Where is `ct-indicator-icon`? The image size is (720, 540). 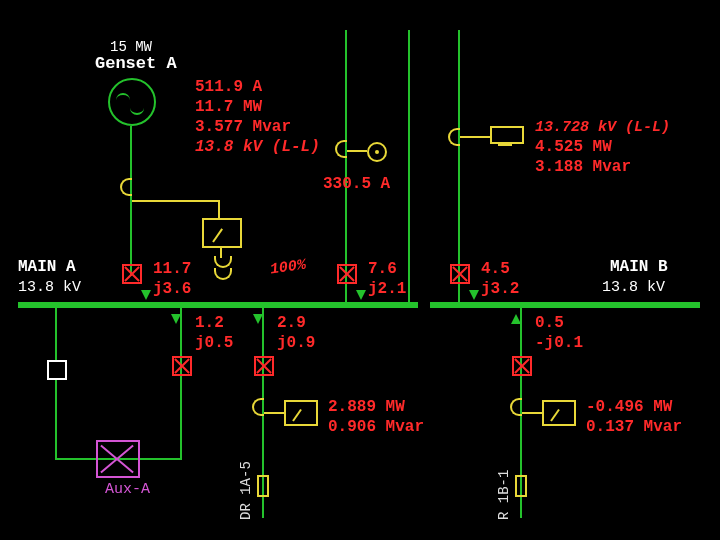
ct-indicator-icon is located at coordinates (377, 152).